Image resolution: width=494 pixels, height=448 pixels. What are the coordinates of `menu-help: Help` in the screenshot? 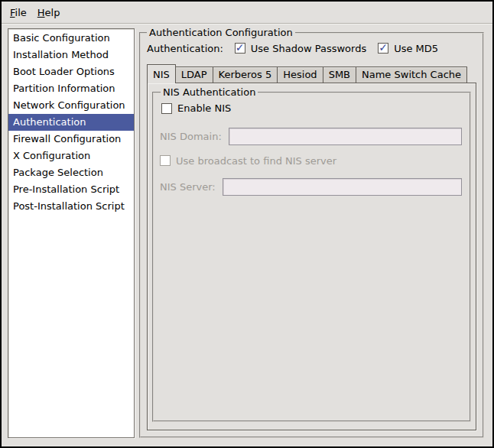 It's located at (49, 12).